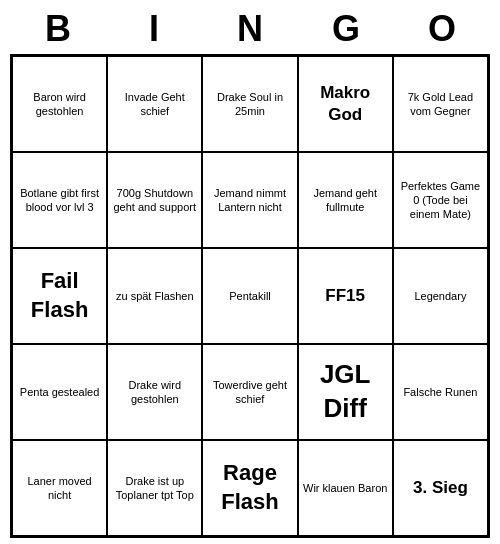  What do you see at coordinates (346, 392) in the screenshot?
I see `cell-18: JGL Diff` at bounding box center [346, 392].